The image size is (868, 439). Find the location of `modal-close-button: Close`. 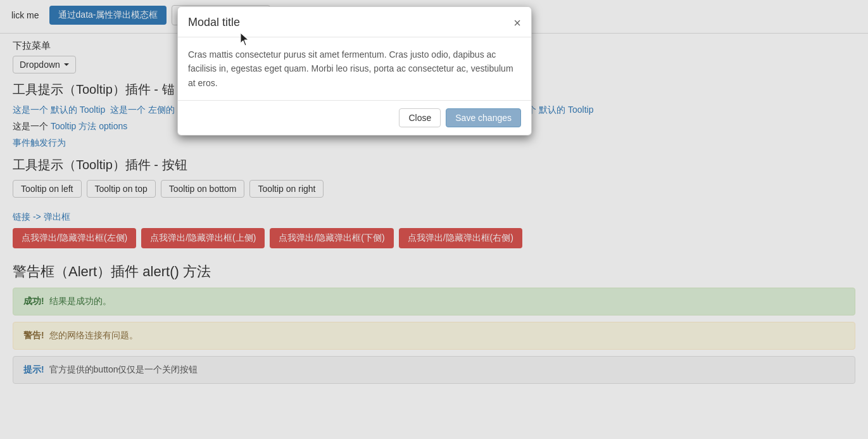

modal-close-button: Close is located at coordinates (420, 118).